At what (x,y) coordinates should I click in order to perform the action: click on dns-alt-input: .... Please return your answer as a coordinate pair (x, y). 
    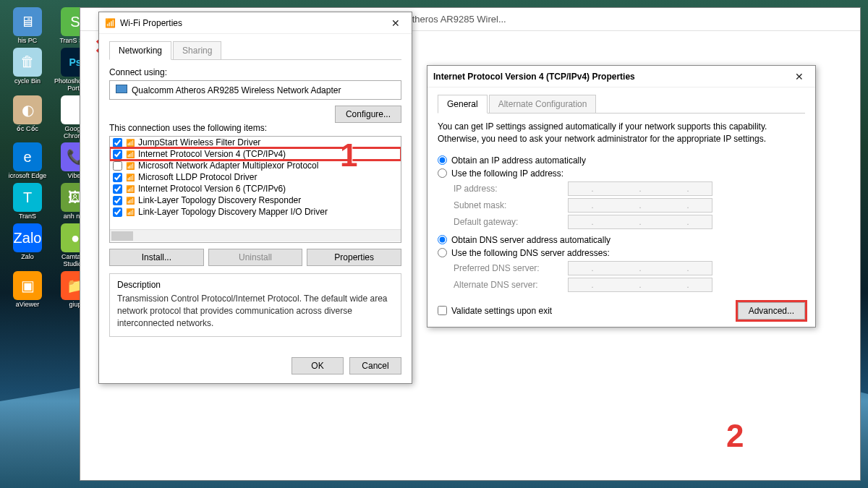
    Looking at the image, I should click on (640, 285).